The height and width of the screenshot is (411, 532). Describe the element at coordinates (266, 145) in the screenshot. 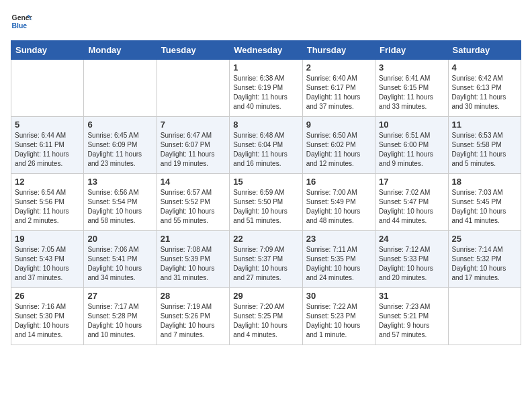

I see `calendar-week-row: 5Sunrise: 6:44 AM Sunset: 6:11 PM Daylig…` at that location.